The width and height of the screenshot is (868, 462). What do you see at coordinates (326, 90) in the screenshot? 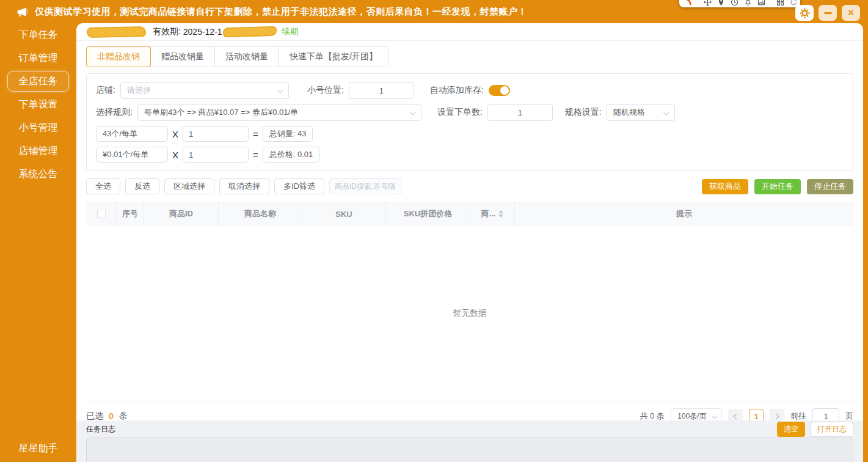
I see `position-label: 小号位置:` at bounding box center [326, 90].